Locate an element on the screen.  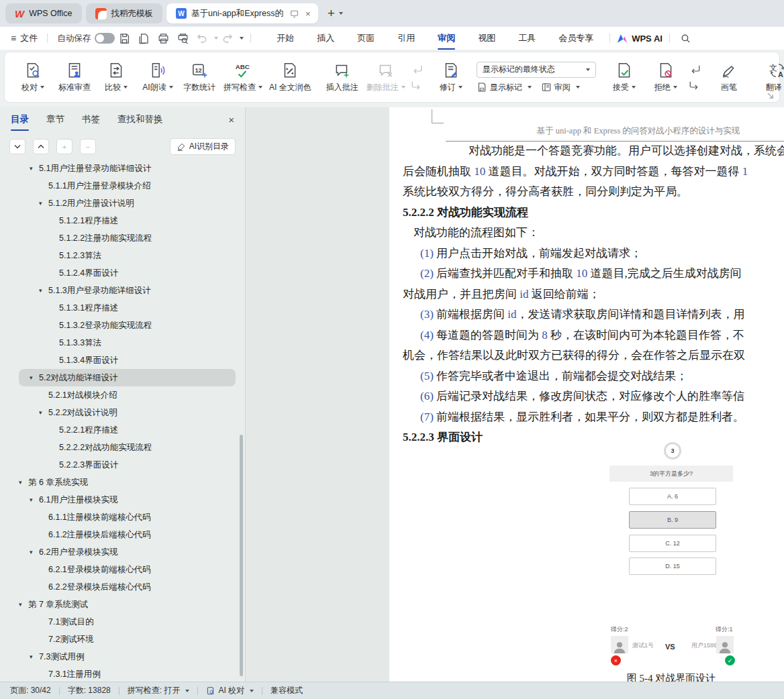
print-button is located at coordinates (164, 39).